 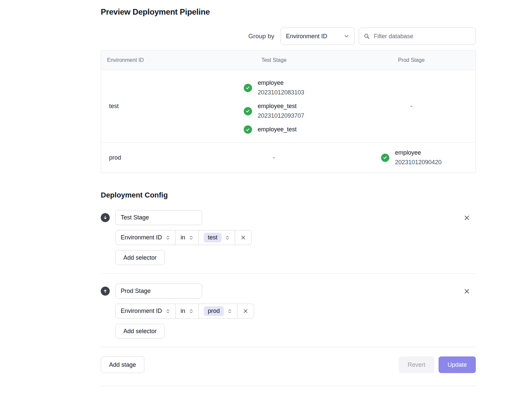 I want to click on group-by-selected-value: Environment ID, so click(x=307, y=37).